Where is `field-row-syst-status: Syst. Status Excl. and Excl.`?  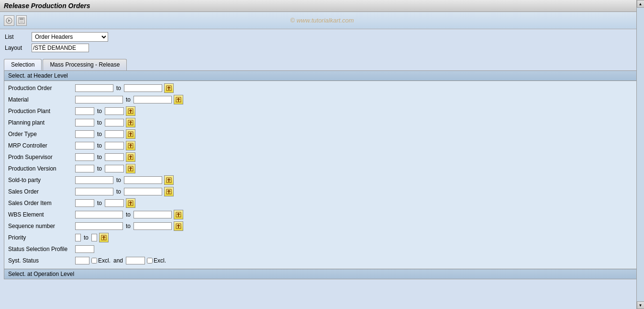
field-row-syst-status: Syst. Status Excl. and Excl. is located at coordinates (322, 261).